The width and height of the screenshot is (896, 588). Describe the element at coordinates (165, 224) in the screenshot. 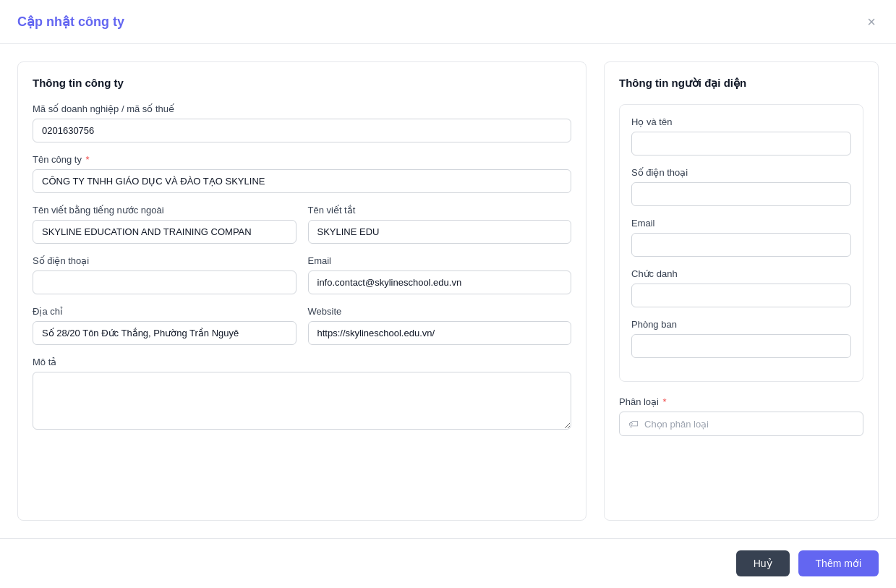

I see `ten-nuoc-ngoai-group: Tên viết bằng tiếng nước ngoài` at that location.